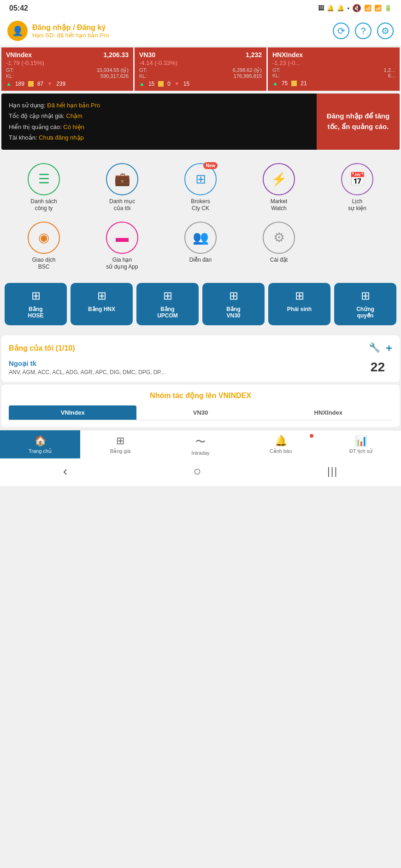 This screenshot has width=401, height=868. What do you see at coordinates (44, 246) in the screenshot?
I see `menu-item-bsc-trade: ◉Giao dịch BSC` at bounding box center [44, 246].